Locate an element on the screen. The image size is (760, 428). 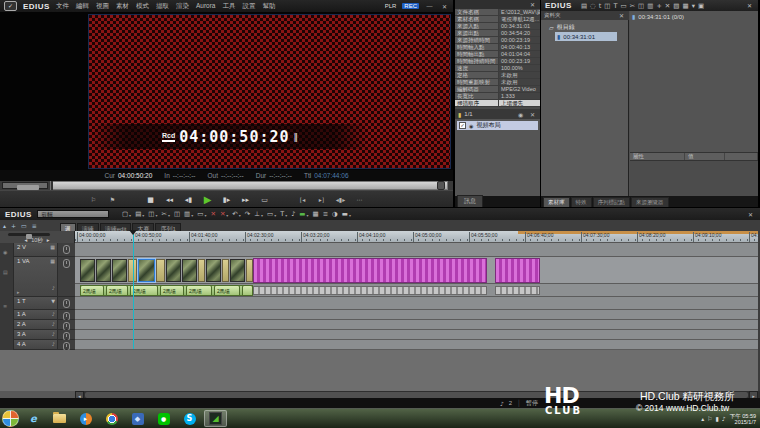
menu-item-編輯: 編輯 is located at coordinates (82, 6).